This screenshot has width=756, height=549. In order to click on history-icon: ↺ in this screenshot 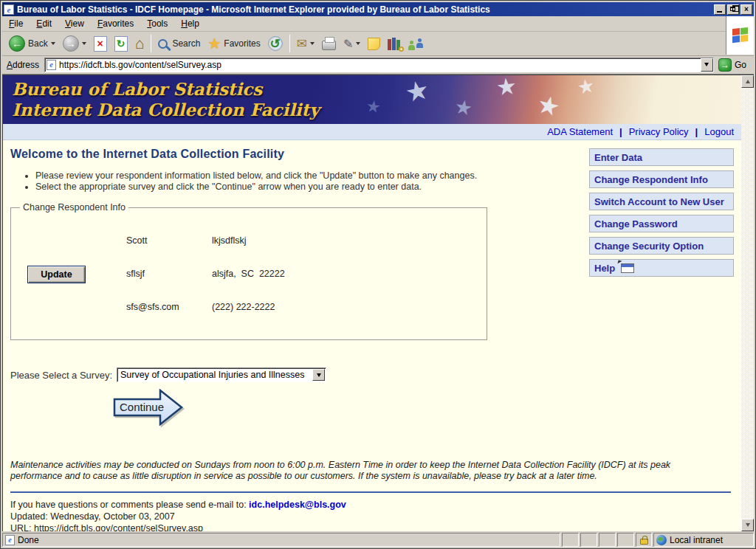, I will do `click(275, 44)`.